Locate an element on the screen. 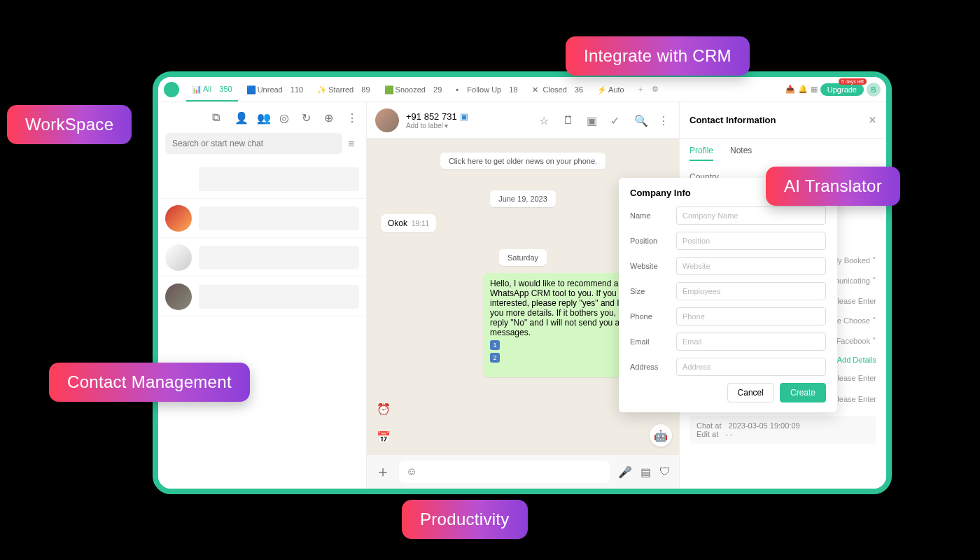  upgrade-button: Upgrade5 days left is located at coordinates (842, 90).